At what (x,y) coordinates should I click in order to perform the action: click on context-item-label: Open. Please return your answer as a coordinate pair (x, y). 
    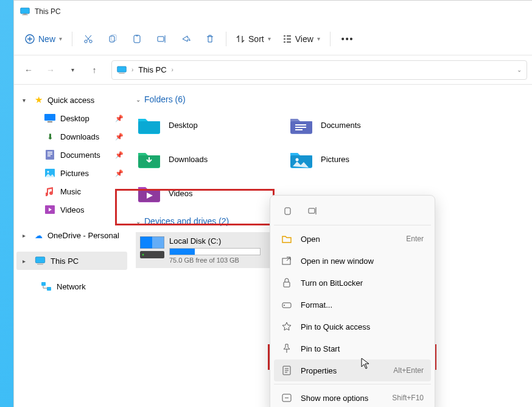
    Looking at the image, I should click on (310, 239).